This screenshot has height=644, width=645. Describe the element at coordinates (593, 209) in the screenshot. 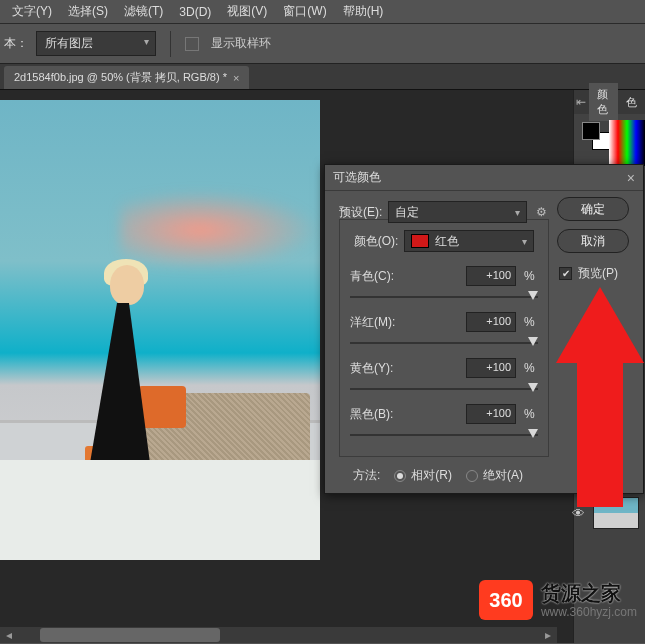

I see `ok-button: 确定` at that location.